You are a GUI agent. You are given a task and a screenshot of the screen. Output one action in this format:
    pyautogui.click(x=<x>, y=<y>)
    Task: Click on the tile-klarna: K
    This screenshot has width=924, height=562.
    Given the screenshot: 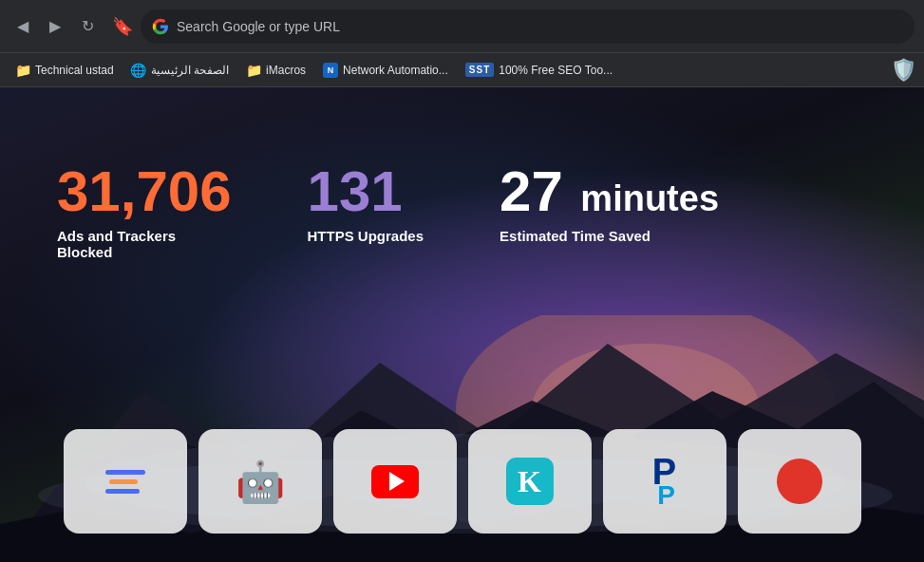 What is the action you would take?
    pyautogui.click(x=530, y=481)
    